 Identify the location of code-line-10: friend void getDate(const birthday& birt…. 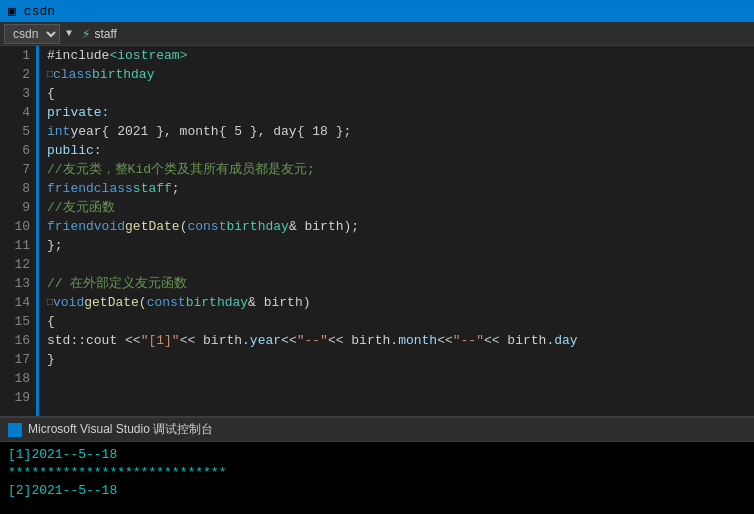
(400, 226).